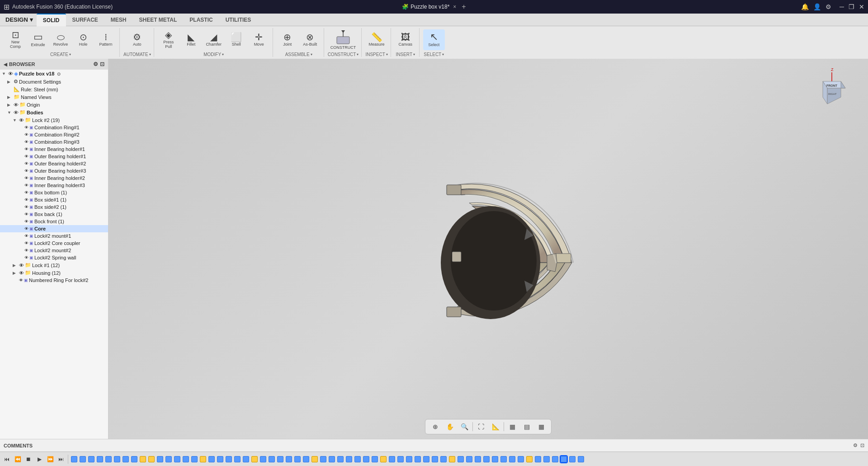 The height and width of the screenshot is (466, 868). Describe the element at coordinates (54, 74) in the screenshot. I see `tree-item-root: ▼ 👁 ◈ Puzzle box v18 ⊙` at that location.